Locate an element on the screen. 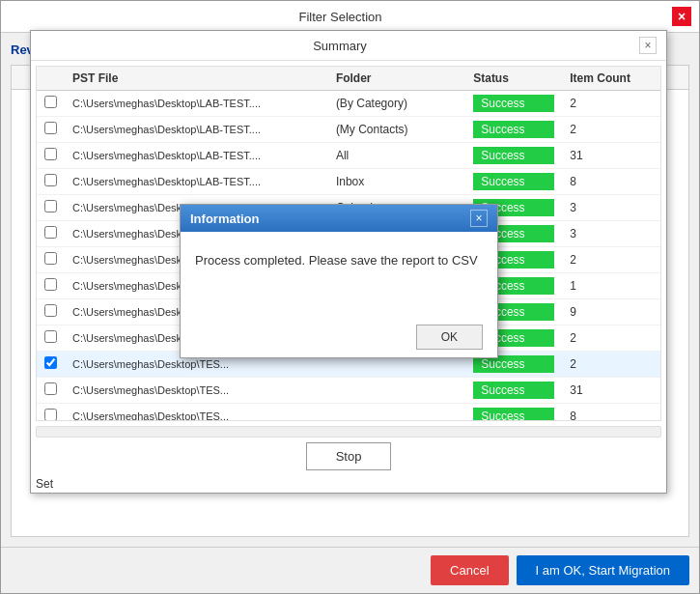 The height and width of the screenshot is (594, 700). col-checkbox is located at coordinates (50, 79).